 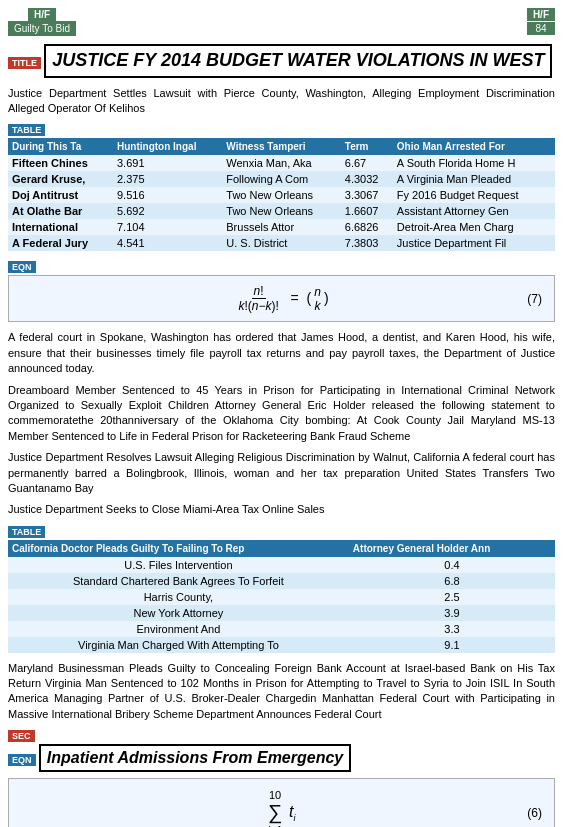 What do you see at coordinates (474, 227) in the screenshot?
I see `table-cell: Detroit-Area Men Charg` at bounding box center [474, 227].